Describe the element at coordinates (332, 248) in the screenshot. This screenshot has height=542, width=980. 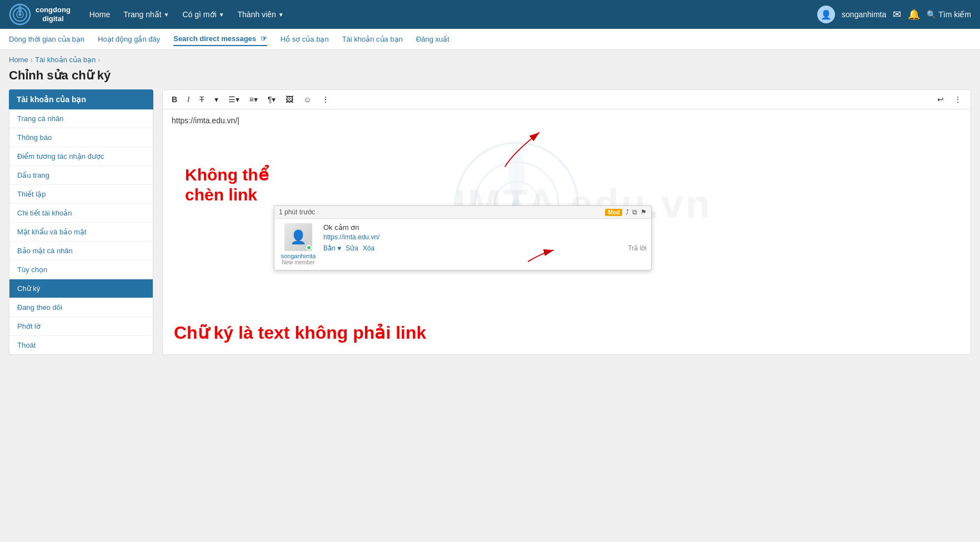
I see `react-button: Bắn ♥` at that location.